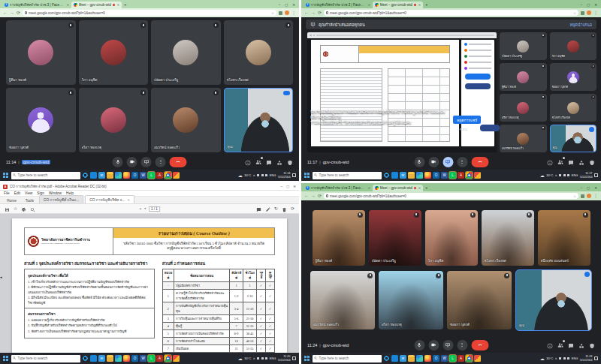 The image size is (601, 364). What do you see at coordinates (186, 53) in the screenshot?
I see `participant-tile: ปนัดดา ประเสริฐ` at bounding box center [186, 53].